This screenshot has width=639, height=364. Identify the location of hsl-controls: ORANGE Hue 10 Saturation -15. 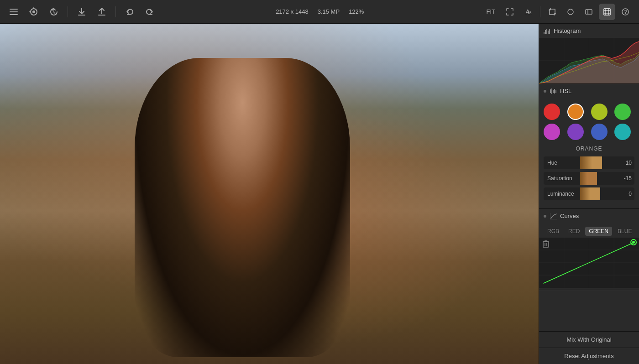
(589, 153).